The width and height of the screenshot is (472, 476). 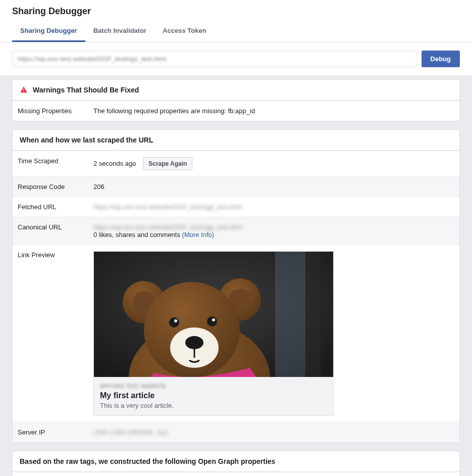 What do you see at coordinates (50, 334) in the screenshot?
I see `link-preview-label: Link Preview` at bounding box center [50, 334].